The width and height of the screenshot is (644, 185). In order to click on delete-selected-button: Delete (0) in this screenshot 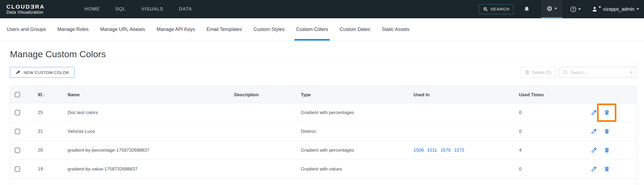, I will do `click(538, 72)`.